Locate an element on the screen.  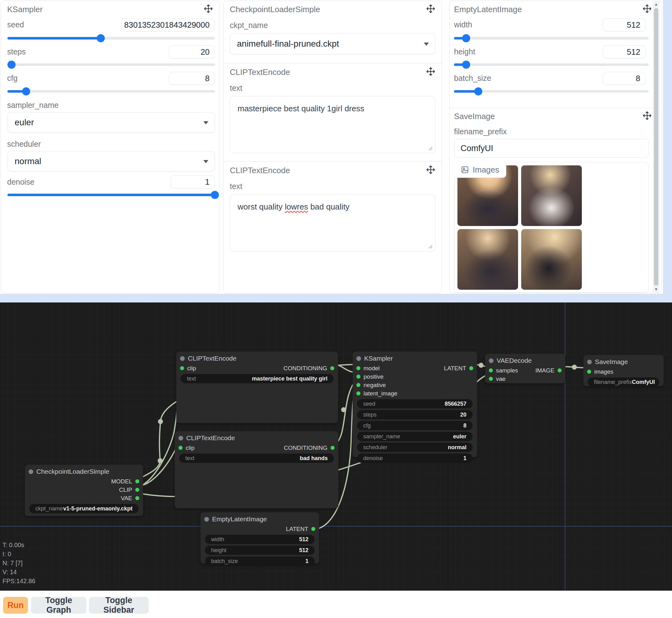
output-label: LATENT is located at coordinates (297, 529).